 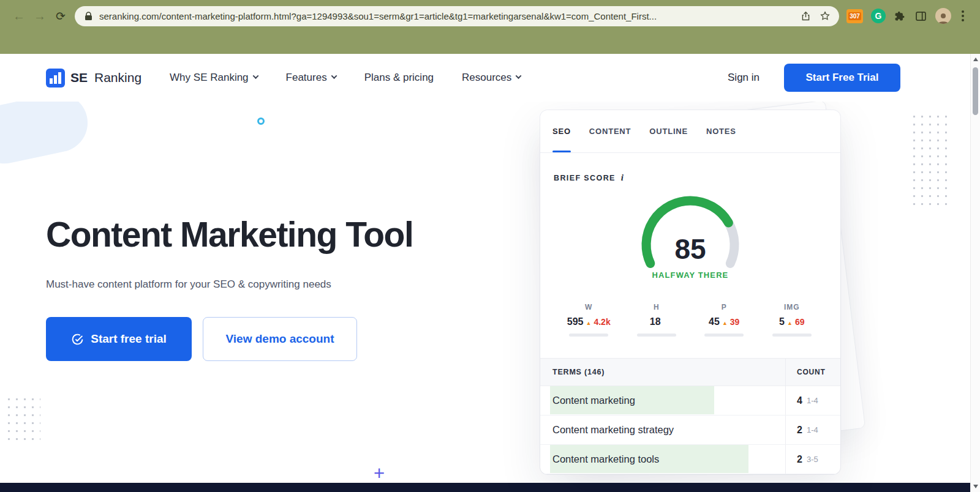 What do you see at coordinates (975, 273) in the screenshot?
I see `vertical-scrollbar` at bounding box center [975, 273].